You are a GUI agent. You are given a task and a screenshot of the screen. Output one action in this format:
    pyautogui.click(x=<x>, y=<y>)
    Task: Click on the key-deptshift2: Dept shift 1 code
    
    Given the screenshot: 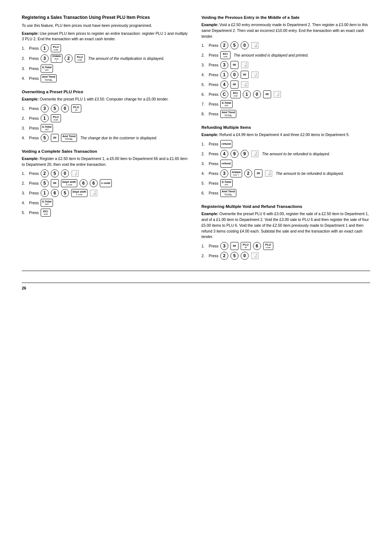 What is the action you would take?
    pyautogui.click(x=79, y=193)
    